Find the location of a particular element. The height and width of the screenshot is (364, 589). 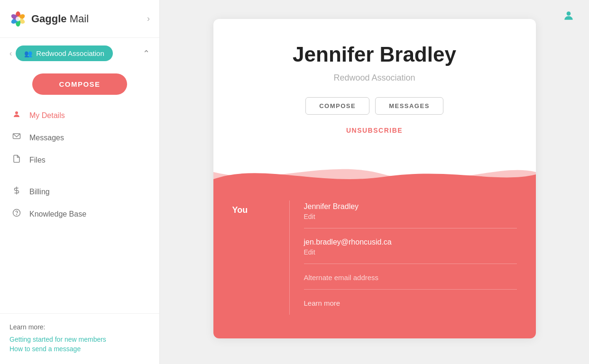

learn-more-link-card: Learn more is located at coordinates (411, 303).